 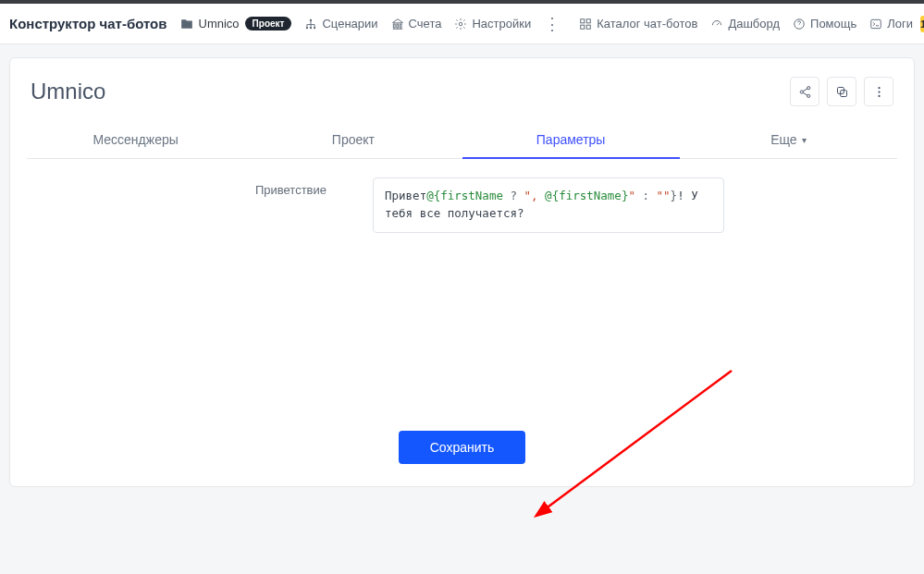 I want to click on tab-params: Параметры, so click(x=572, y=140).